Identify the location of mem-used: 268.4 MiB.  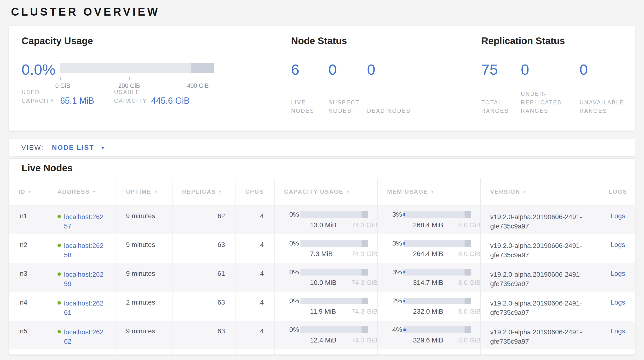
(428, 225).